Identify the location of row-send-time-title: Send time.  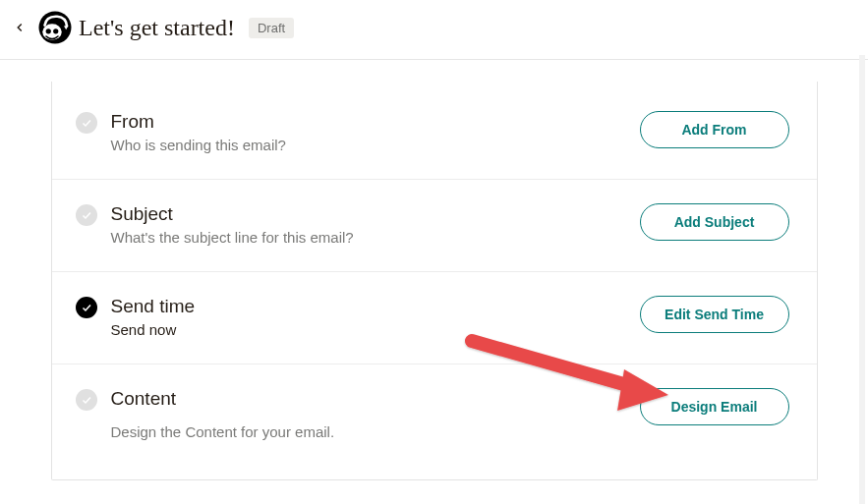
(368, 307).